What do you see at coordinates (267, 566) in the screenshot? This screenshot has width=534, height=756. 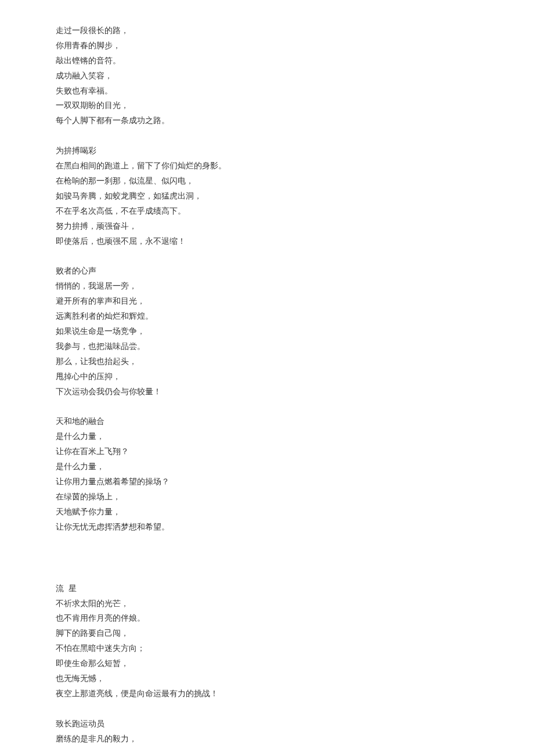 I see `section-gap` at bounding box center [267, 566].